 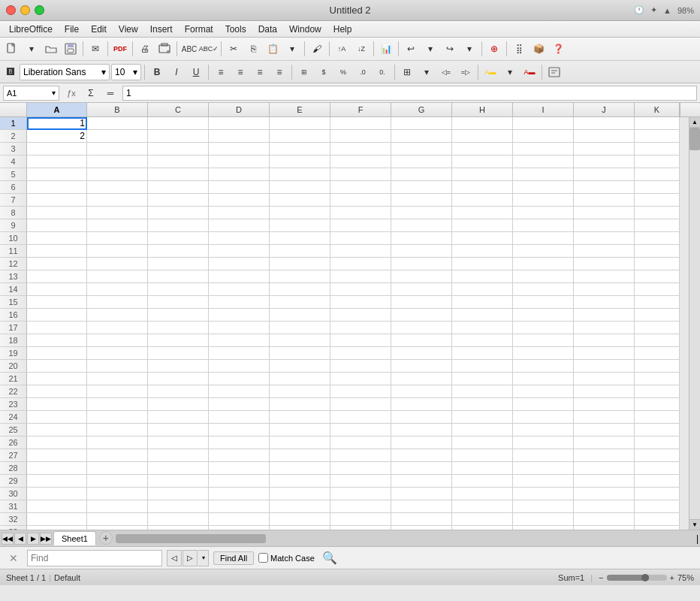 I want to click on cell-C8, so click(x=179, y=213).